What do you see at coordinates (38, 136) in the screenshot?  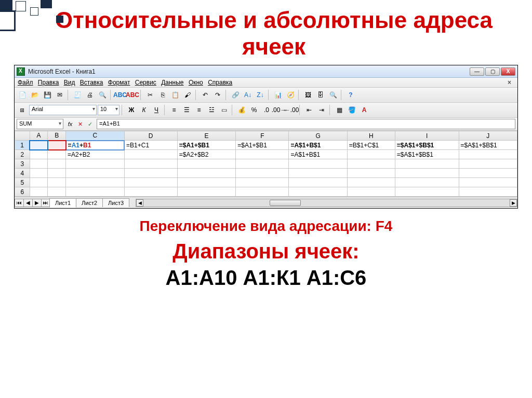 I see `column-header-A: A` at bounding box center [38, 136].